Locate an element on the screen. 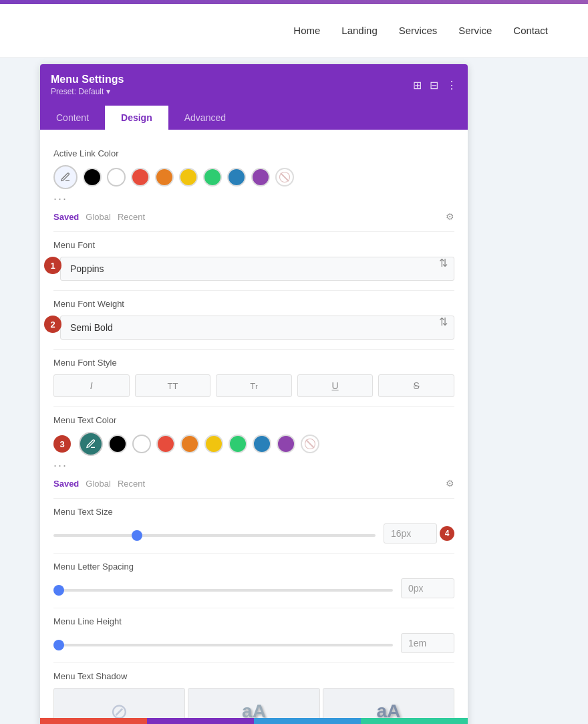  menu-letter-spacing-slider-row is located at coordinates (254, 588).